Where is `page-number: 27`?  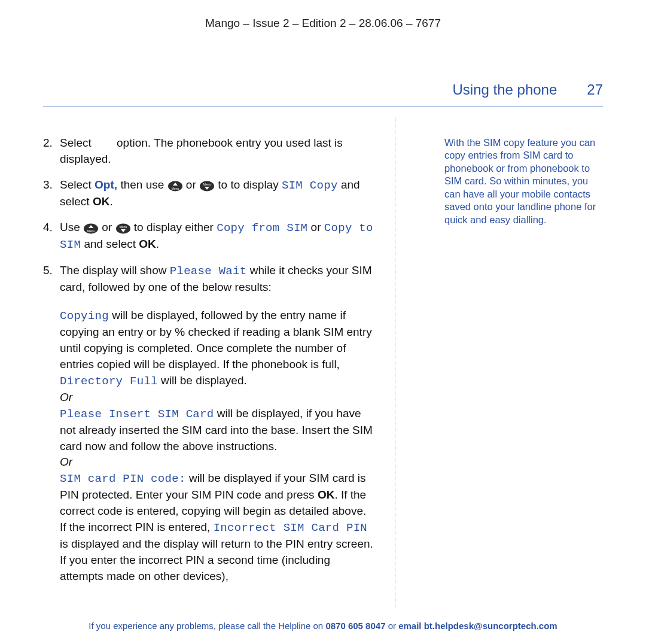 page-number: 27 is located at coordinates (595, 90).